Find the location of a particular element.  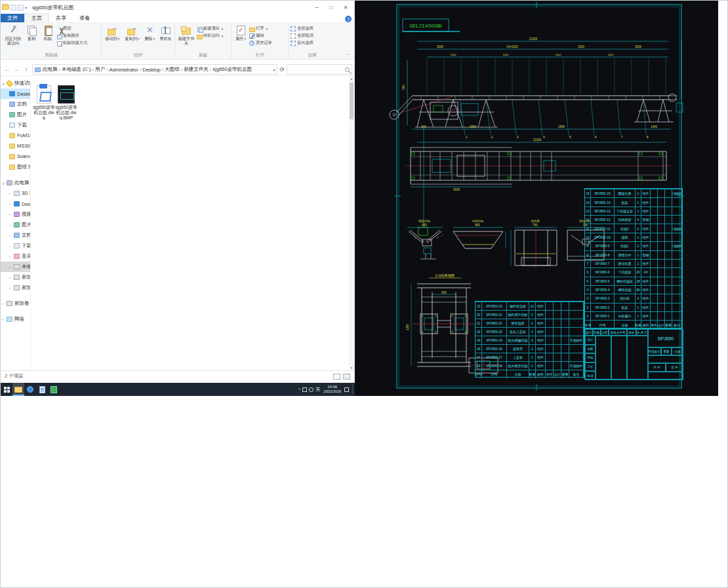

taskbar-document-app-button is located at coordinates (42, 389).